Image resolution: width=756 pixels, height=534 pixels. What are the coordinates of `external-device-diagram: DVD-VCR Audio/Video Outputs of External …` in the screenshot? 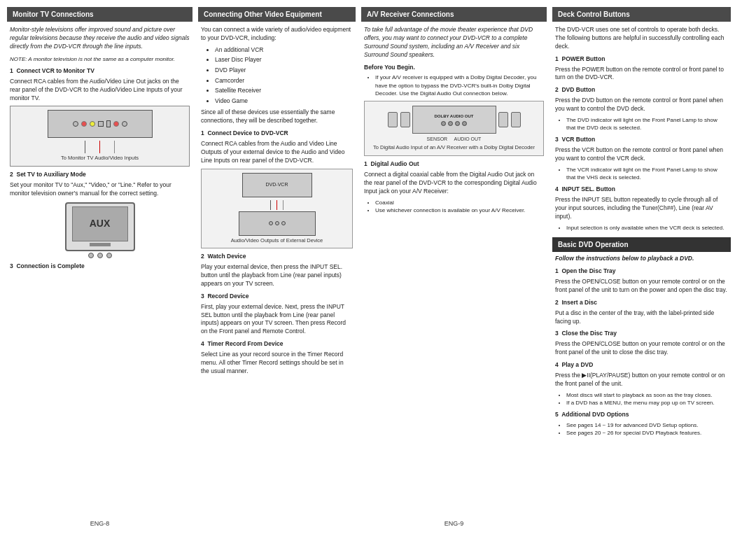 It's located at (277, 209).